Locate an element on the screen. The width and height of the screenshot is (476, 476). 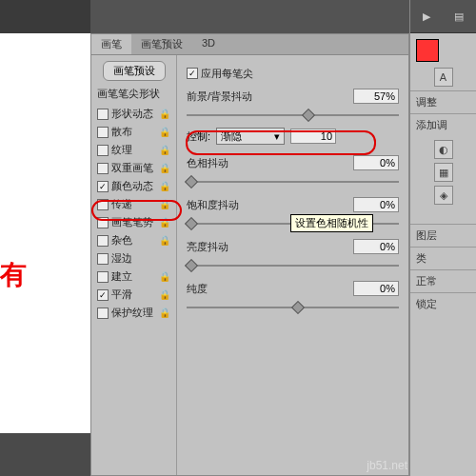
sidebar-item-4: 颜色动态🔒 is located at coordinates (133, 187).